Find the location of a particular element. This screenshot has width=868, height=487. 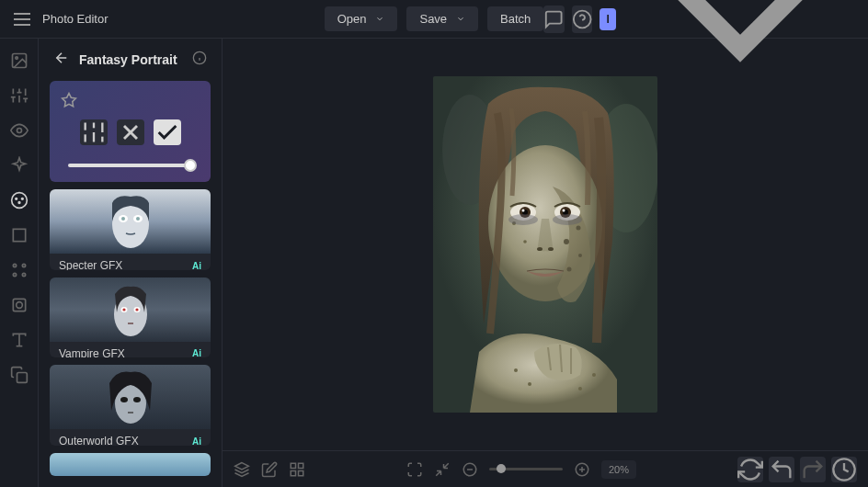

menu-icon is located at coordinates (22, 19).